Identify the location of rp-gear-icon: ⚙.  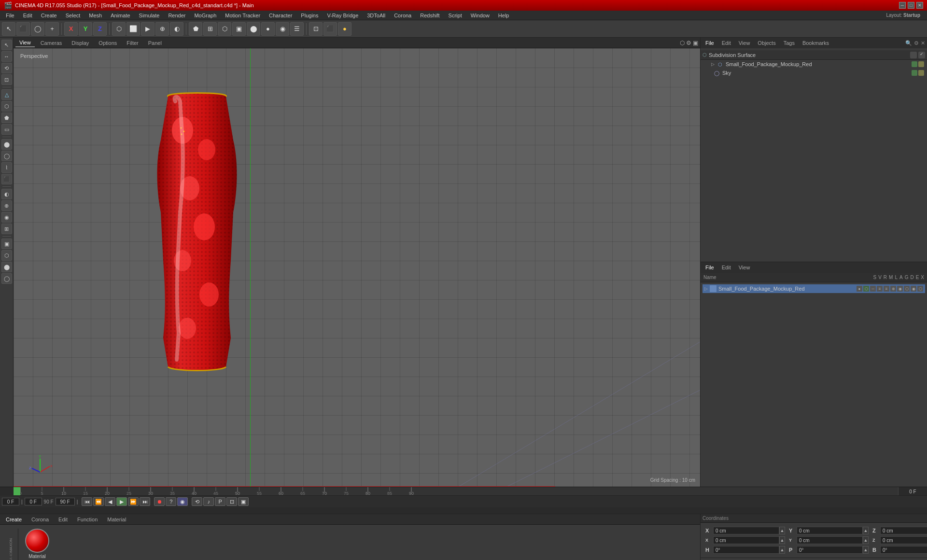
(916, 43).